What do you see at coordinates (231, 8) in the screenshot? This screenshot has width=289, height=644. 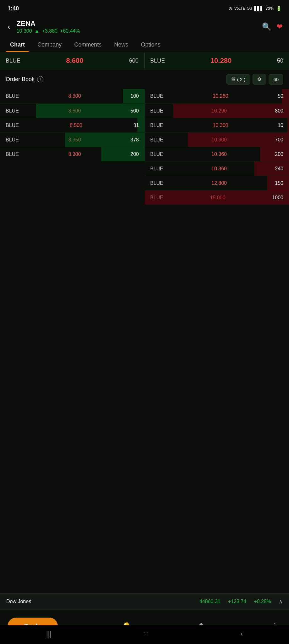 I see `hdradio-icon: ⊙` at bounding box center [231, 8].